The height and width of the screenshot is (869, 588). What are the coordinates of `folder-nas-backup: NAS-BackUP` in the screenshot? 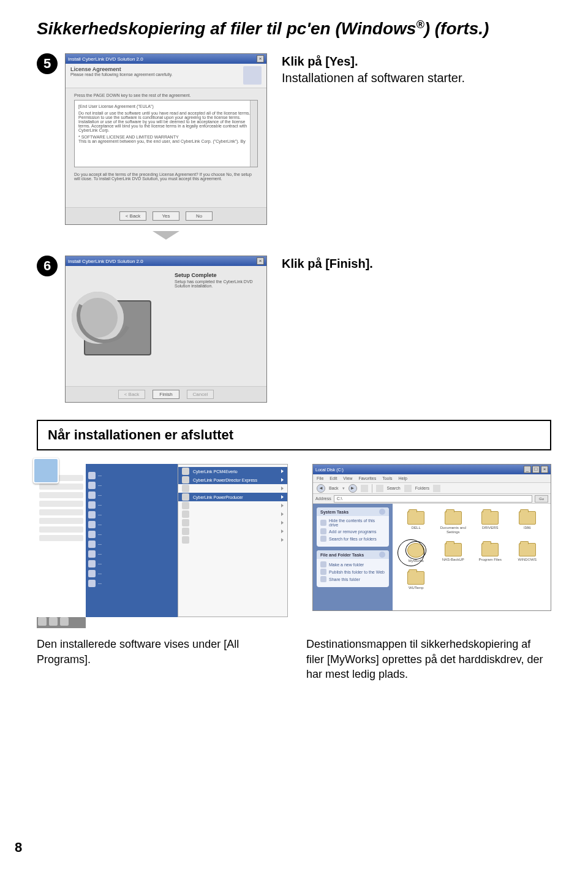 It's located at (453, 553).